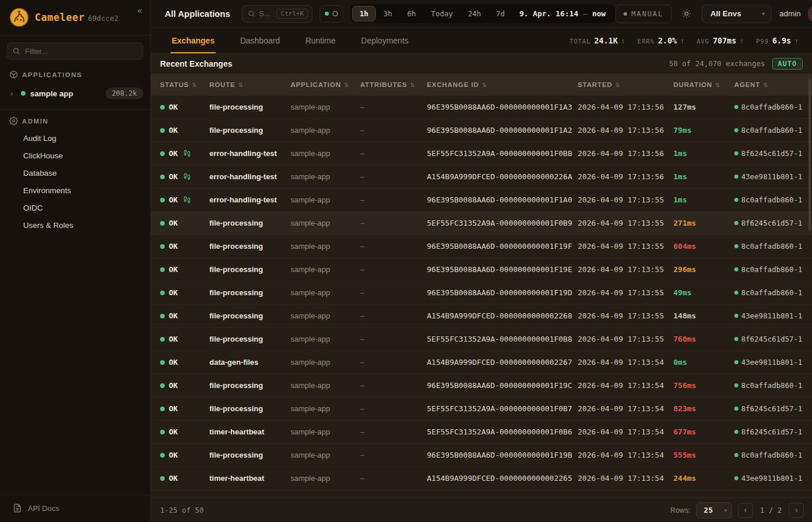  I want to click on tab: Runtime, so click(320, 41).